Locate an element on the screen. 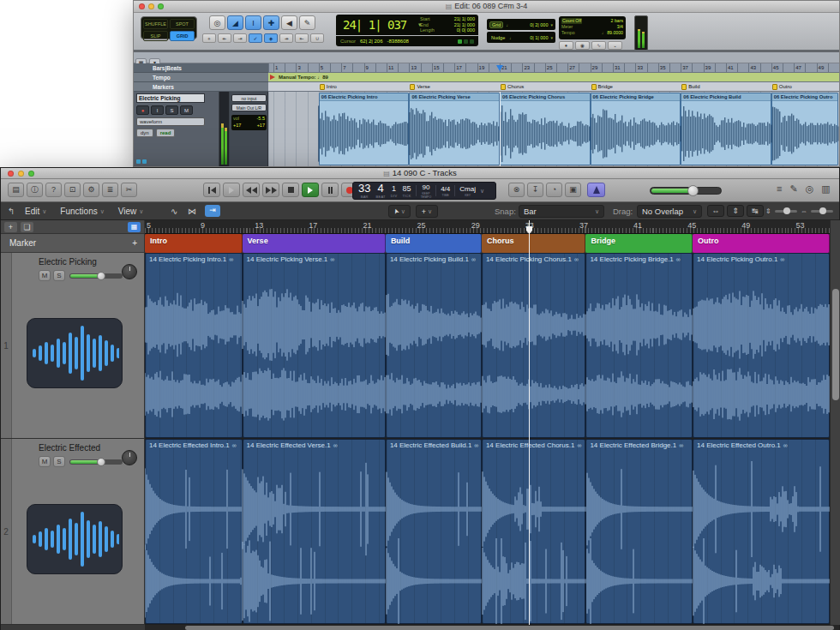 This screenshot has width=840, height=630. pan-knob is located at coordinates (129, 272).